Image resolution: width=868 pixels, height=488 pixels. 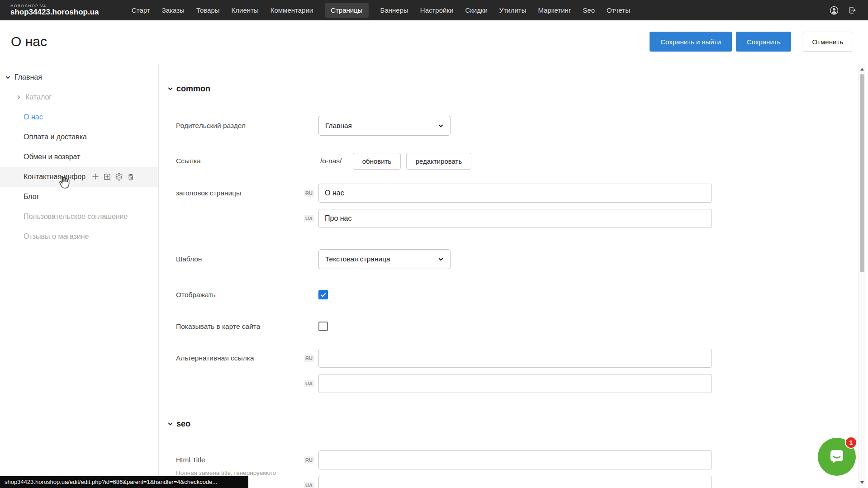 I want to click on sidebar-item-blog: Блог, so click(x=79, y=197).